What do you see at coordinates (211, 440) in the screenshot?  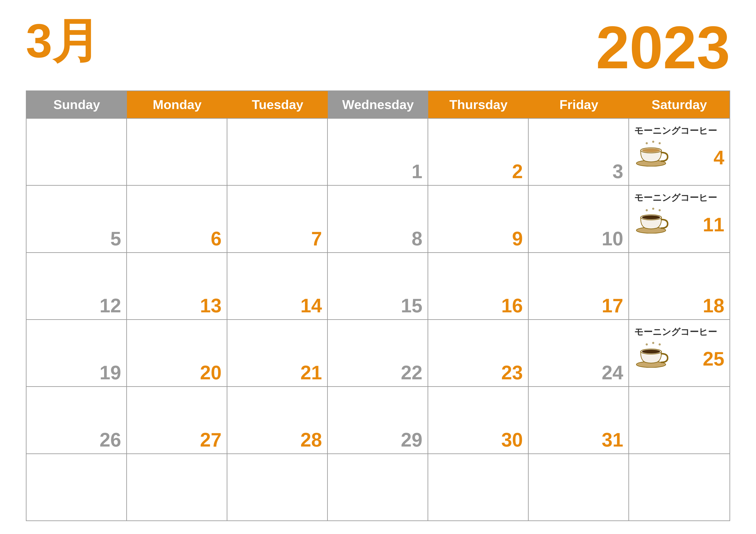 I see `day-number: 27` at bounding box center [211, 440].